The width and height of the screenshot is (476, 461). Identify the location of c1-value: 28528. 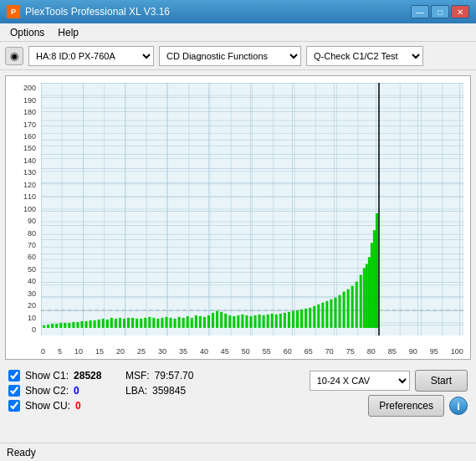
(87, 376).